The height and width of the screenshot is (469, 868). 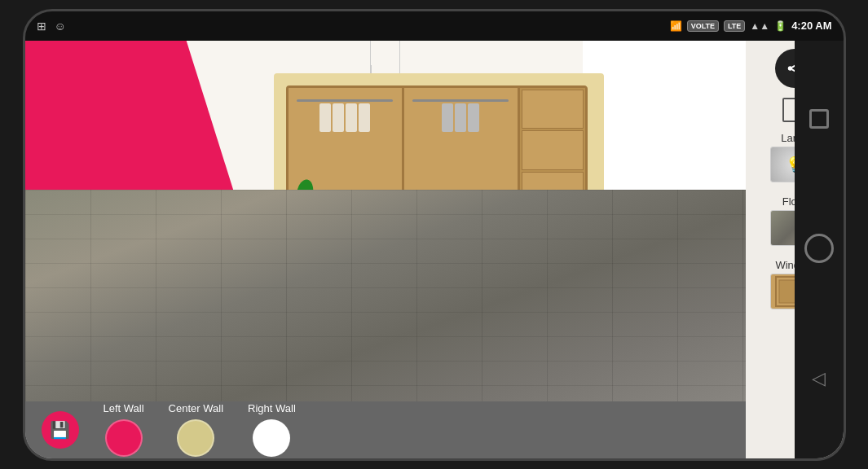 I want to click on clock: 4:20 AM, so click(x=812, y=26).